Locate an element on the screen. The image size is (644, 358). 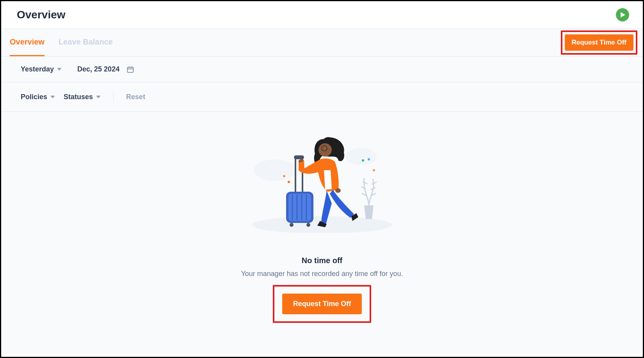
page-title: Overview is located at coordinates (41, 15).